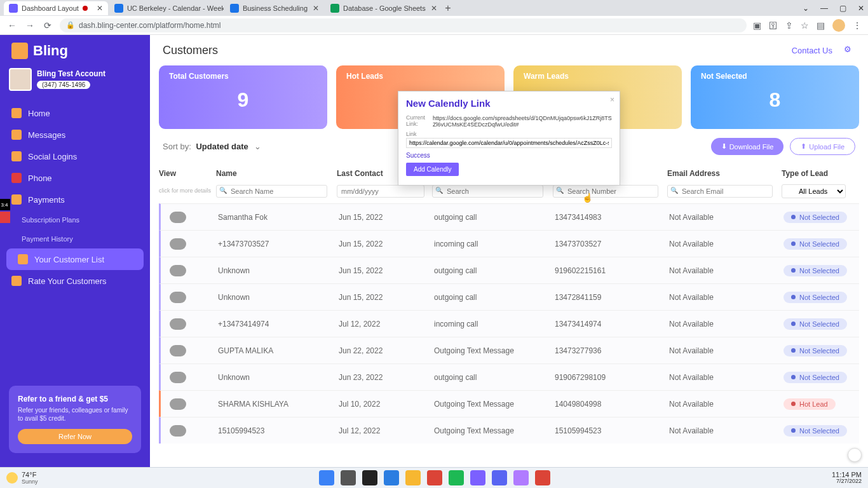 The image size is (868, 488). I want to click on sidebar-item-rate-your-customers: Rate Your Customers, so click(75, 281).